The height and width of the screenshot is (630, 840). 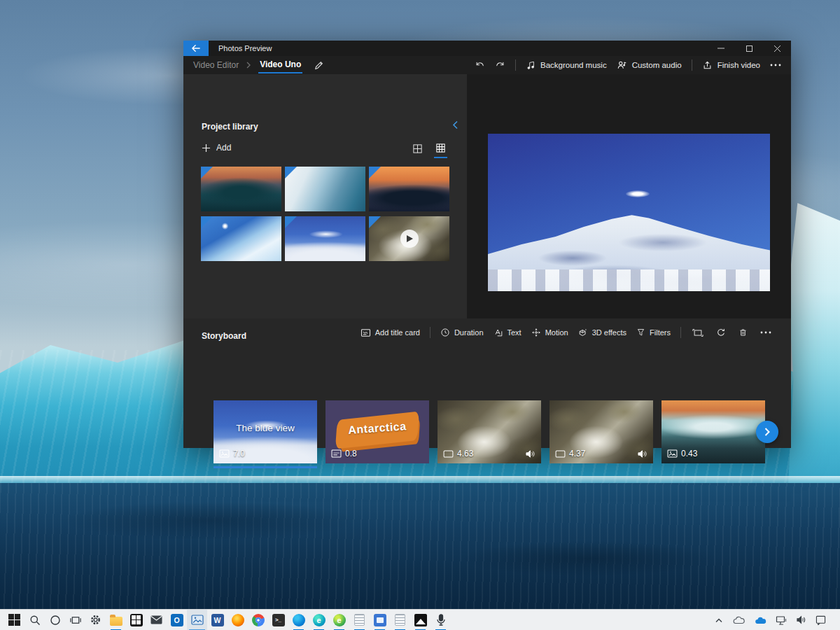 I want to click on app-title: Photos Preview, so click(x=245, y=48).